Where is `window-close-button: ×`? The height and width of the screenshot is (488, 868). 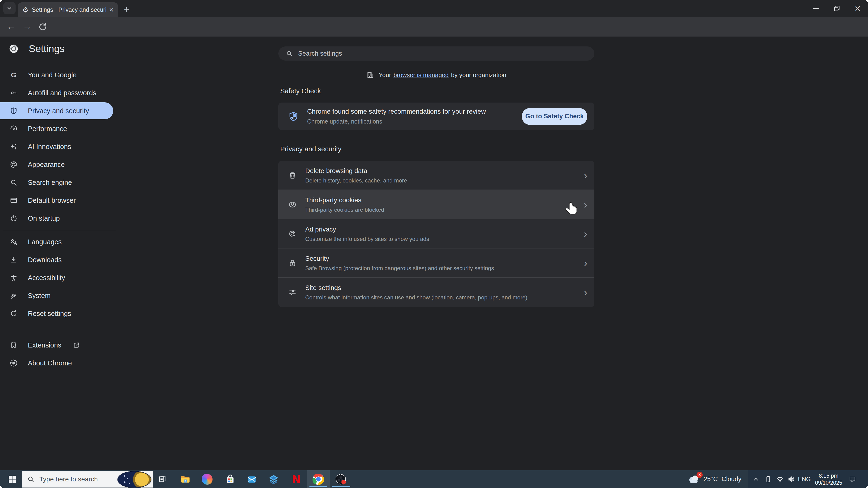 window-close-button: × is located at coordinates (858, 9).